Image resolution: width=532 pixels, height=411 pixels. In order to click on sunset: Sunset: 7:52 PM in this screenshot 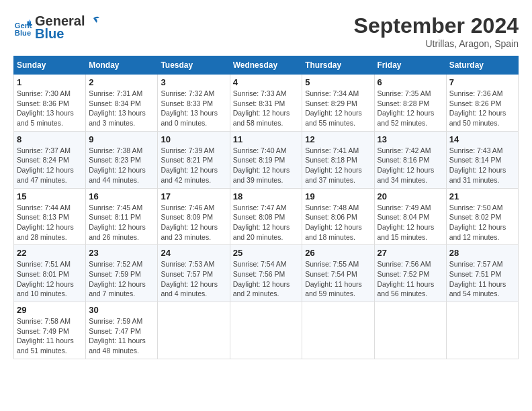, I will do `click(404, 274)`.